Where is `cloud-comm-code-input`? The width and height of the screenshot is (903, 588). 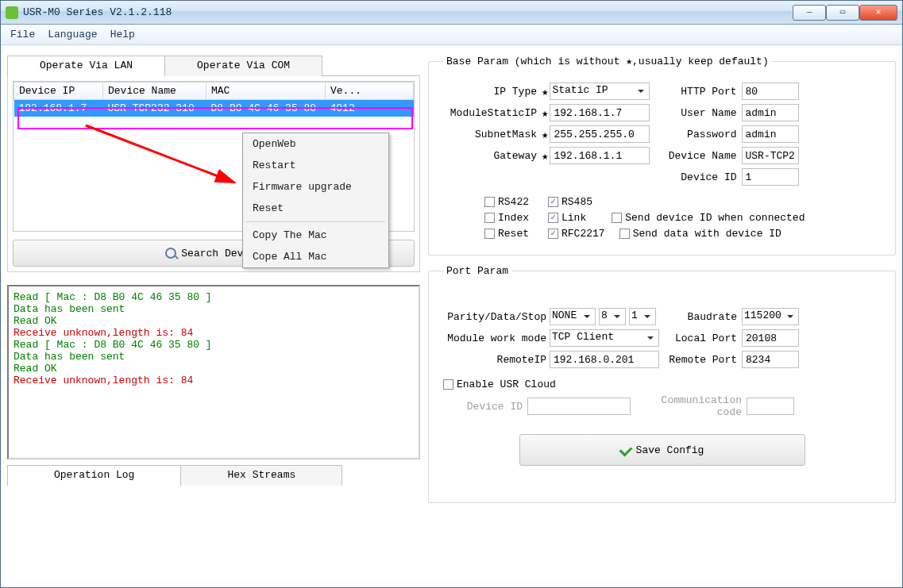
cloud-comm-code-input is located at coordinates (770, 406).